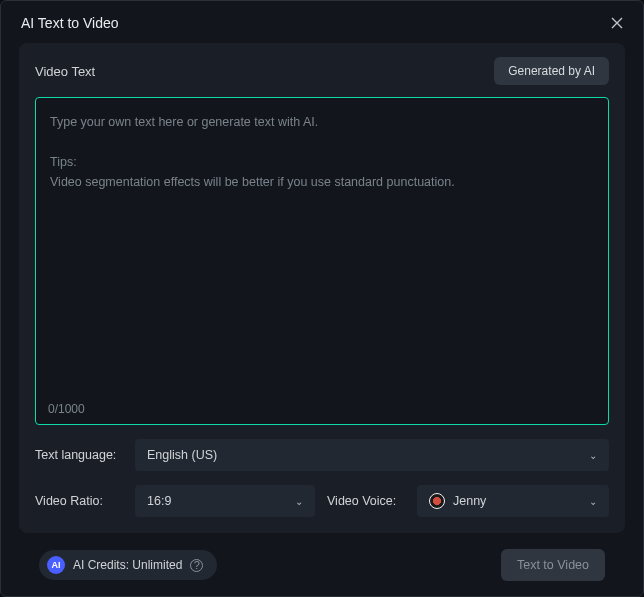  Describe the element at coordinates (470, 501) in the screenshot. I see `voice-value: Jenny` at that location.